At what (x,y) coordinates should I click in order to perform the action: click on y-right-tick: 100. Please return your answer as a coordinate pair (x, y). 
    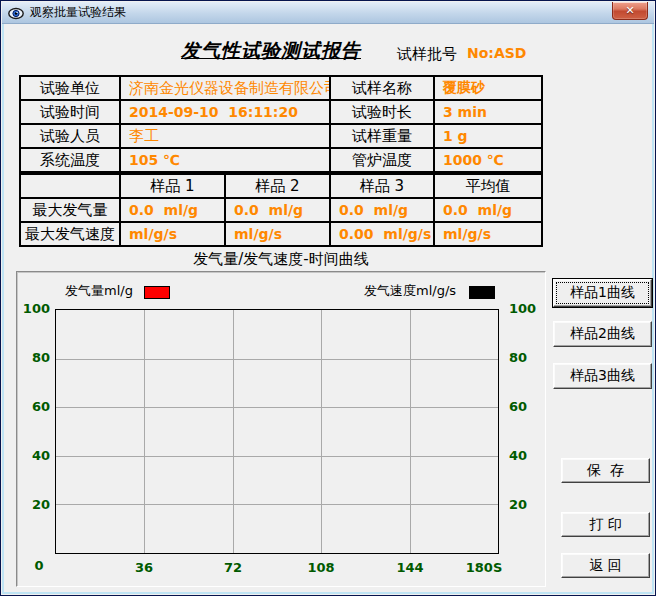
    Looking at the image, I should click on (529, 308).